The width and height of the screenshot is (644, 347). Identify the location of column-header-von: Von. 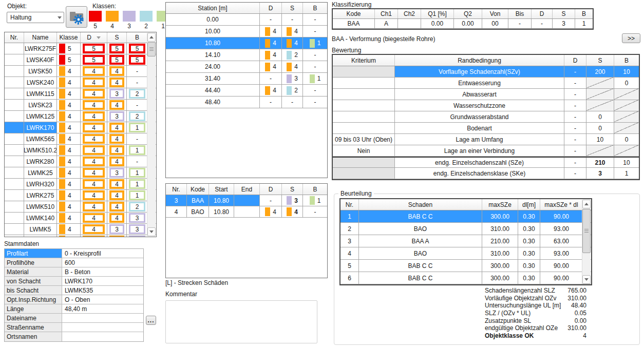
(495, 14).